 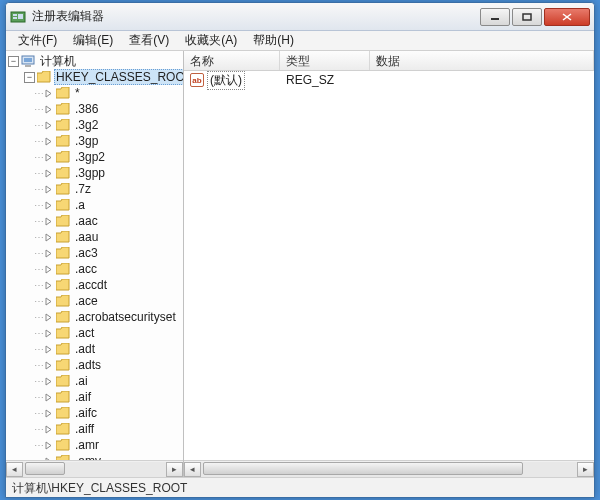 I want to click on tree-key: ⋯.aifc, so click(x=94, y=413).